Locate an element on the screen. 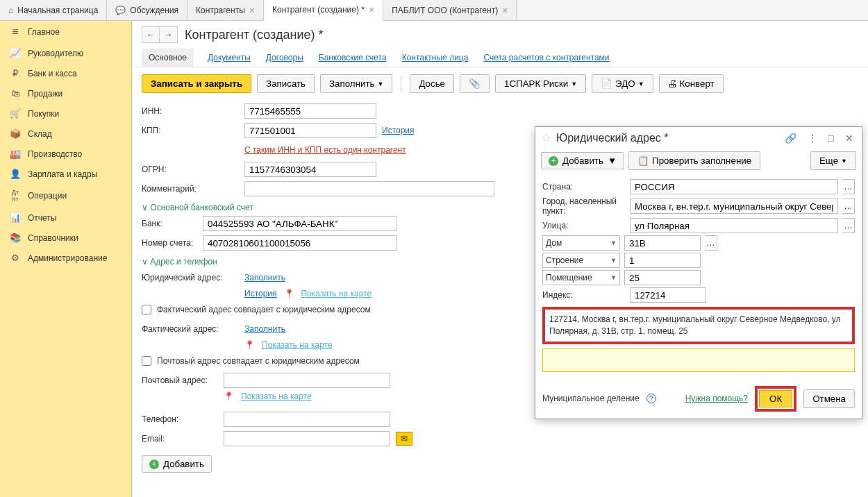  edo-button: 📄 ЭДО▼ is located at coordinates (622, 83).